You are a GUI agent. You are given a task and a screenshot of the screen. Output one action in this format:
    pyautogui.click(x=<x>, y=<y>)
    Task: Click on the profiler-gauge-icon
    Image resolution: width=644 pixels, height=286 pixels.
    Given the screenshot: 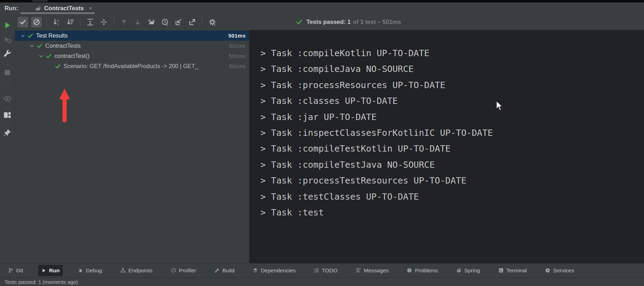 What is the action you would take?
    pyautogui.click(x=173, y=270)
    